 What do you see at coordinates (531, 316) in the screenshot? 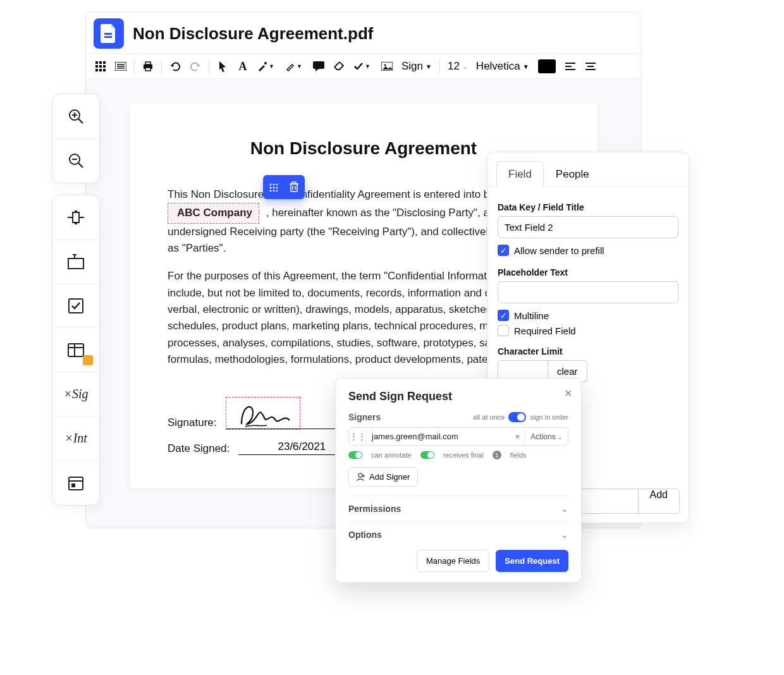
I see `multiline-label: Multiline` at bounding box center [531, 316].